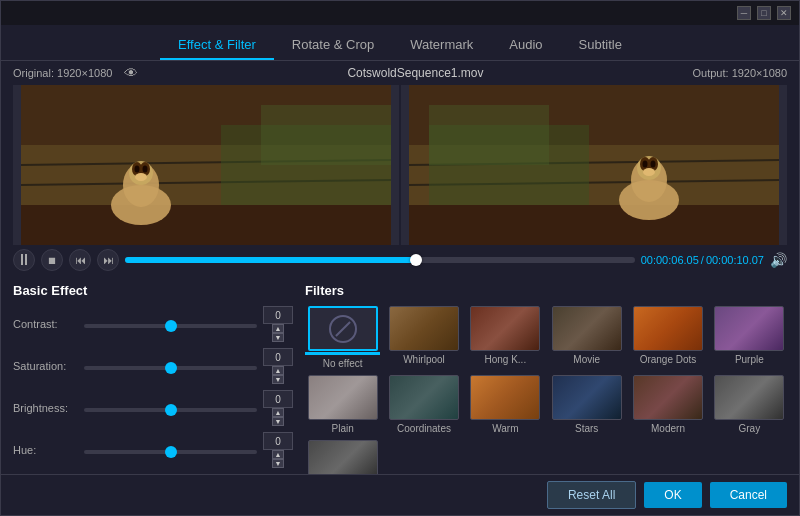 This screenshot has height=516, width=800. Describe the element at coordinates (750, 360) in the screenshot. I see `filter-name-purple: Purple` at that location.